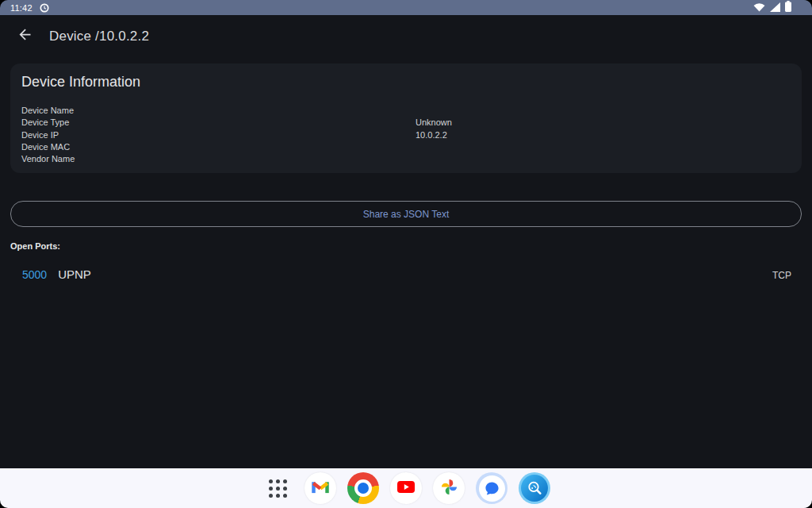  What do you see at coordinates (406, 275) in the screenshot?
I see `port-row: 5000 UPNP TCP` at bounding box center [406, 275].